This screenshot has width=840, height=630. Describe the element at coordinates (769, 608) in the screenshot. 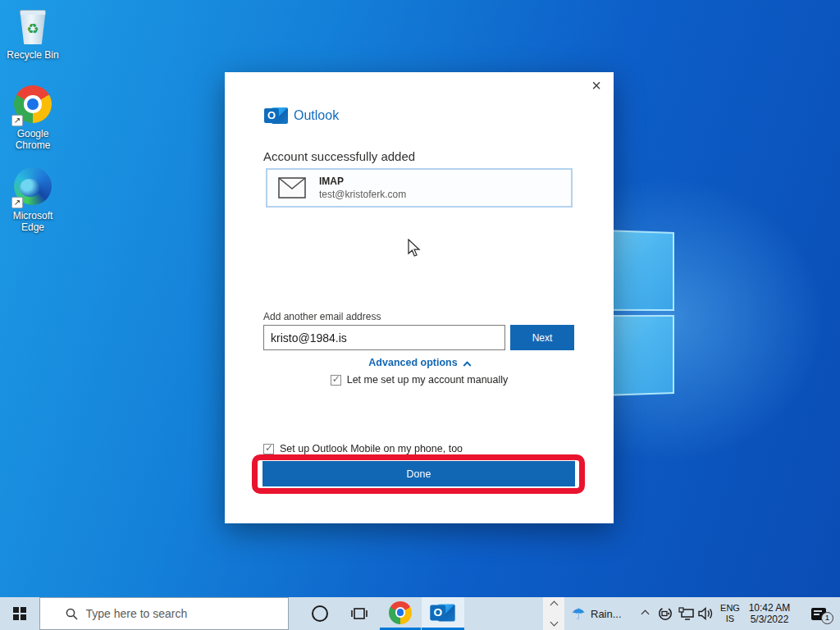

I see `clock-time: 10:42 AM` at that location.